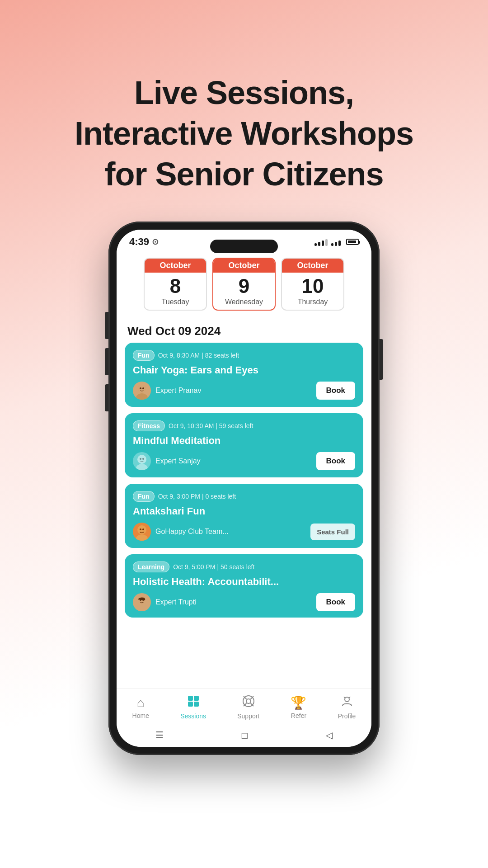  What do you see at coordinates (244, 241) in the screenshot?
I see `status-bar: 4:39 ⊙` at bounding box center [244, 241].